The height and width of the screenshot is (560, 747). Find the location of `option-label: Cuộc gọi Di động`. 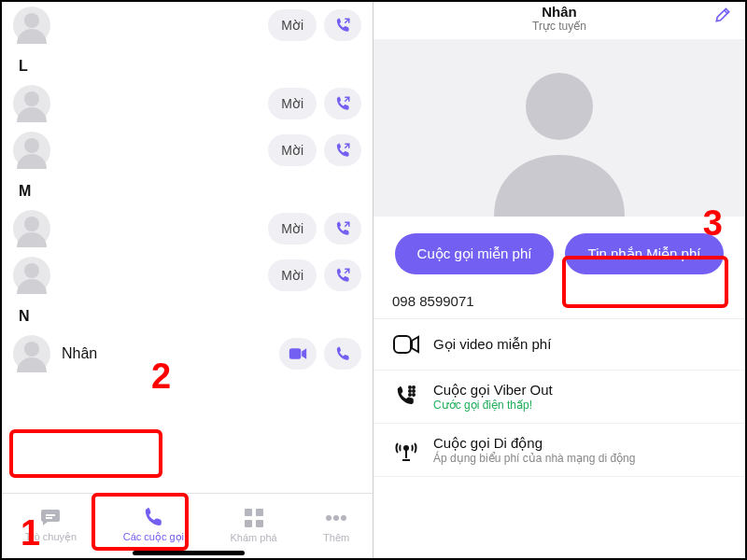

option-label: Cuộc gọi Di động is located at coordinates (534, 443).